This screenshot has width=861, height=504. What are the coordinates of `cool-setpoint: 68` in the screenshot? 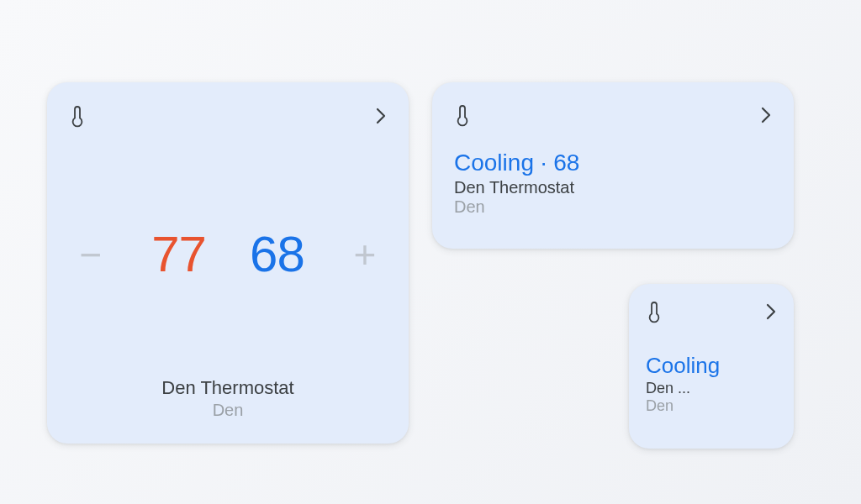 It's located at (277, 254).